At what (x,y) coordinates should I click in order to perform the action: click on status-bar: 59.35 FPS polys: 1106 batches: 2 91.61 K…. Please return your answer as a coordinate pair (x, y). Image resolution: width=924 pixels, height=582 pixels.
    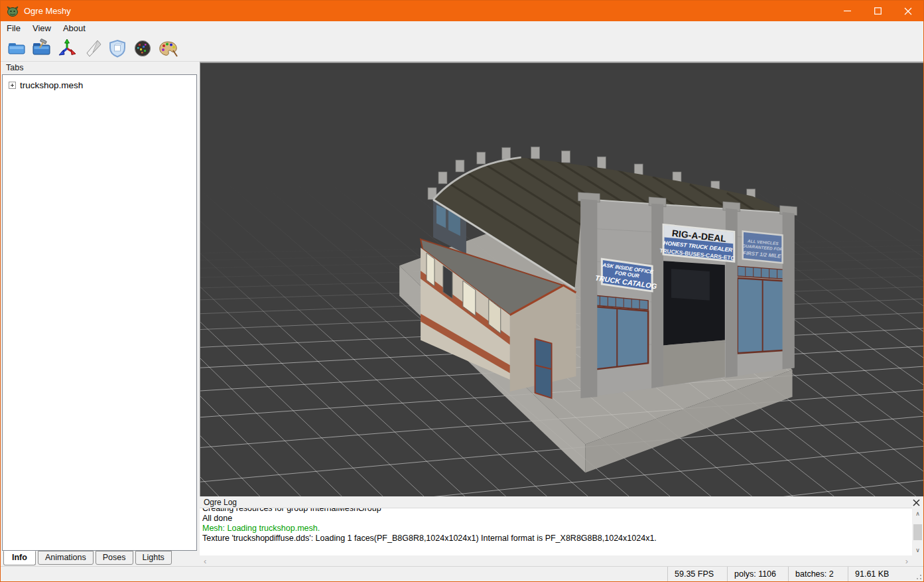
    Looking at the image, I should click on (462, 573).